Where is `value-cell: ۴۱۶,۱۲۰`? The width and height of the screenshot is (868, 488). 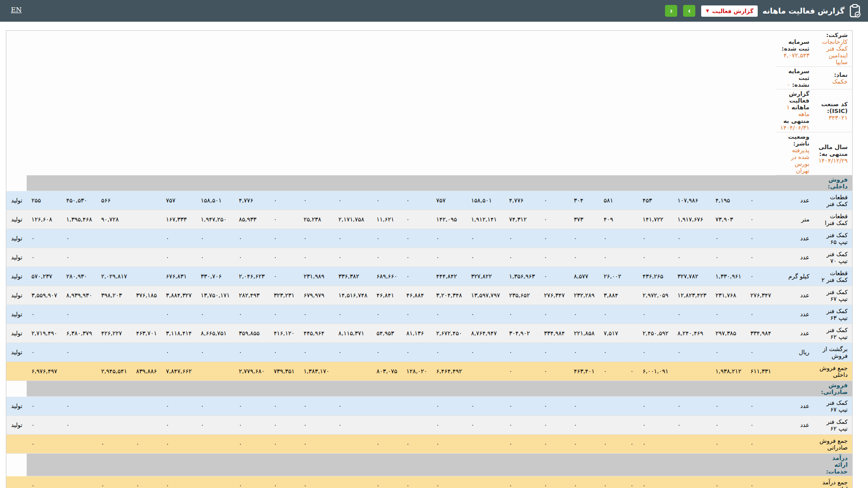 value-cell: ۴۱۶,۱۲۰ is located at coordinates (284, 333).